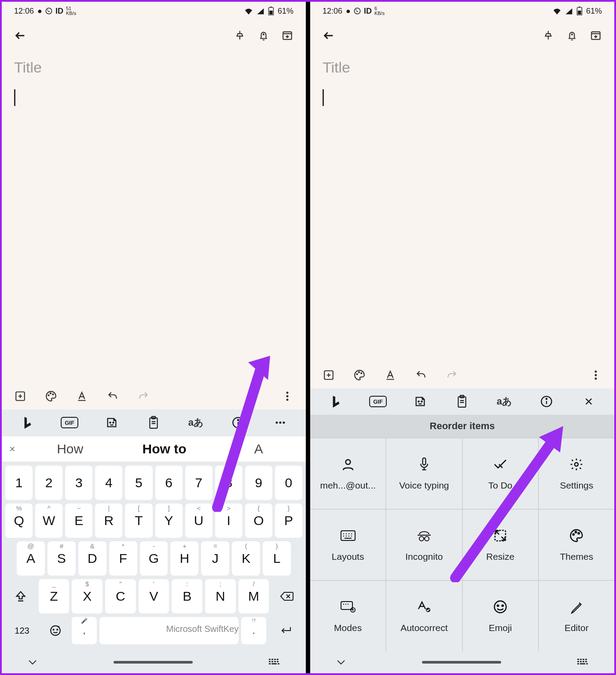 The image size is (616, 675). What do you see at coordinates (280, 423) in the screenshot?
I see `more-toolbar-button` at bounding box center [280, 423].